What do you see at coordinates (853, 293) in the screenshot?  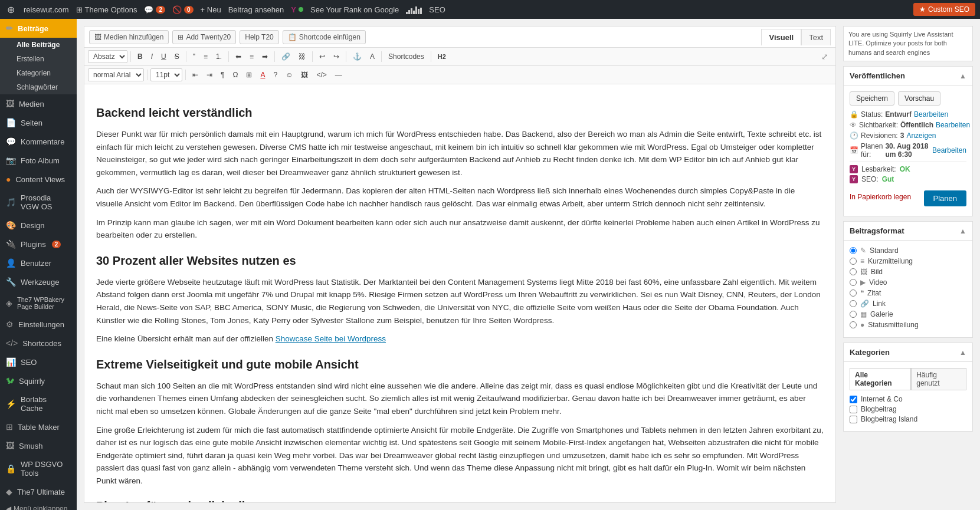 I see `format-radio-zitat` at bounding box center [853, 293].